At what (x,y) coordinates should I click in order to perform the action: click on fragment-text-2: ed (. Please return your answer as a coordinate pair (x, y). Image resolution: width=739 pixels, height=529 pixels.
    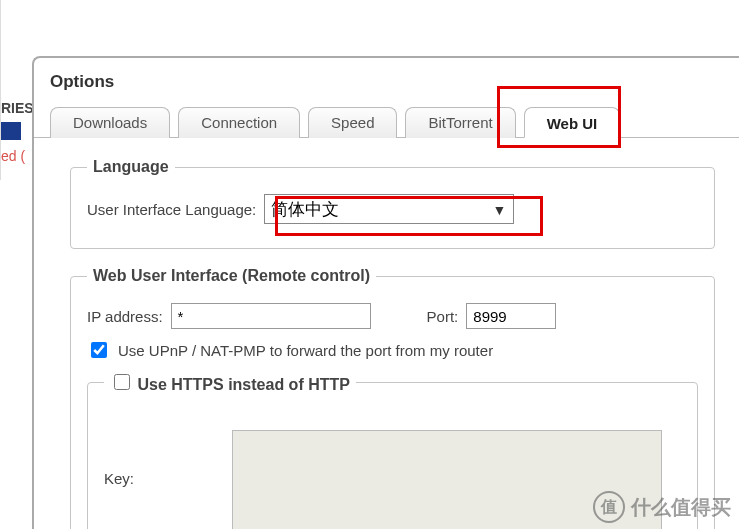
    Looking at the image, I should click on (13, 156).